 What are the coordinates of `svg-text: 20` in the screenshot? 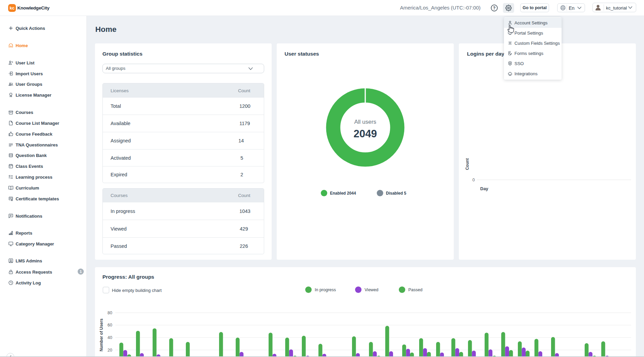 It's located at (110, 350).